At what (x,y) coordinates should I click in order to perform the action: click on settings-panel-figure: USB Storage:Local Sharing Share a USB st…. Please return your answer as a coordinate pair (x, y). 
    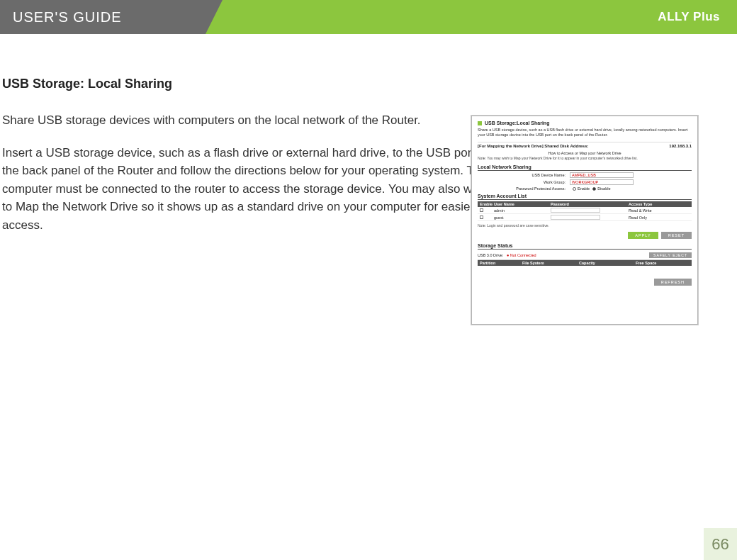
    Looking at the image, I should click on (585, 220).